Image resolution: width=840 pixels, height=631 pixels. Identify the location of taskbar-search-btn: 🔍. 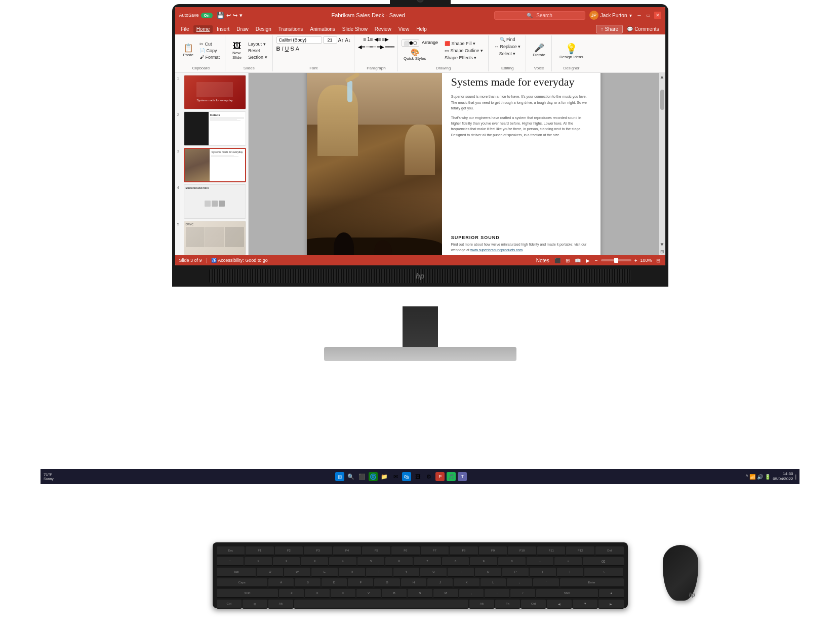
(351, 477).